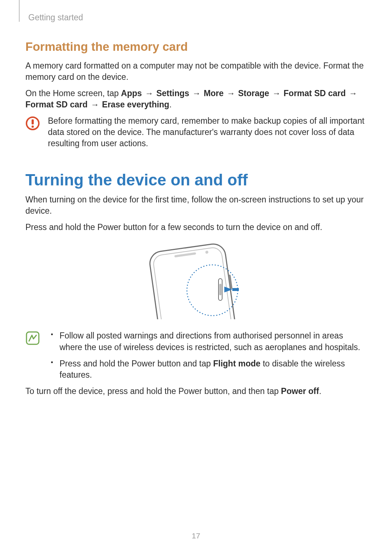 The width and height of the screenshot is (392, 554). I want to click on paragraph: To turn off the device, press and hold t…, so click(196, 391).